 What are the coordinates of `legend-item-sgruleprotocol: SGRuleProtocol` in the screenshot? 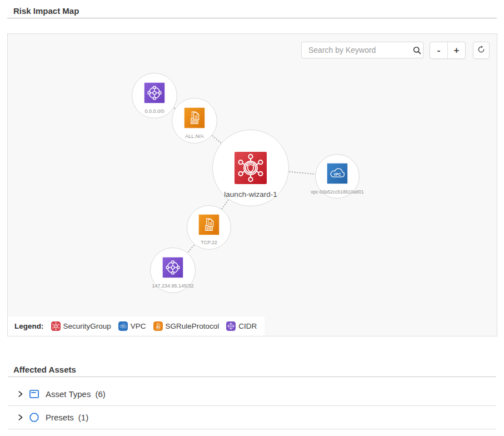 It's located at (187, 326).